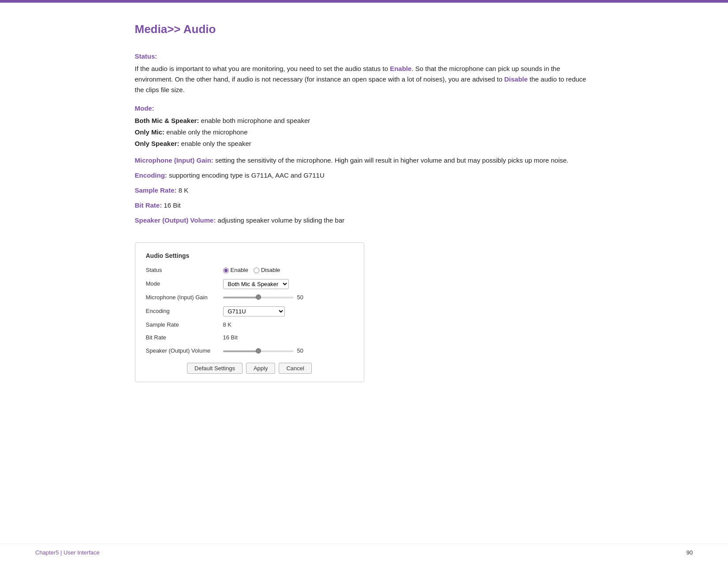  What do you see at coordinates (364, 132) in the screenshot?
I see `mode-mic-line: Only Mic: enable only the microphone` at bounding box center [364, 132].